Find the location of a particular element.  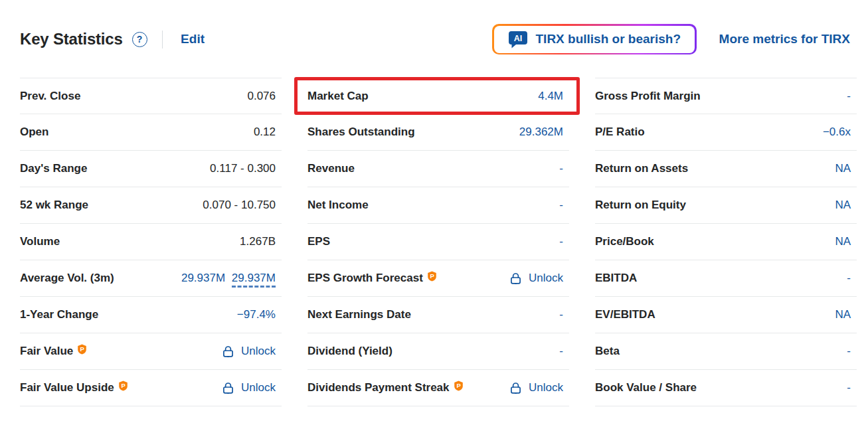

stat-label: P/E Ratio is located at coordinates (620, 132).